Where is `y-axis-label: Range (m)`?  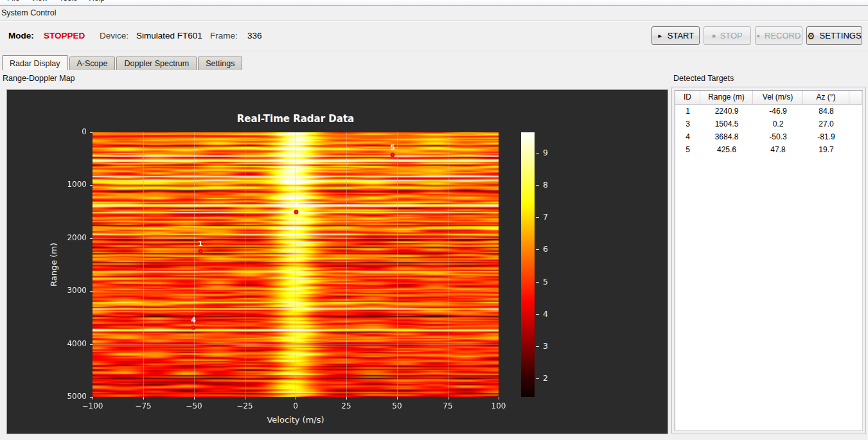 y-axis-label: Range (m) is located at coordinates (54, 265).